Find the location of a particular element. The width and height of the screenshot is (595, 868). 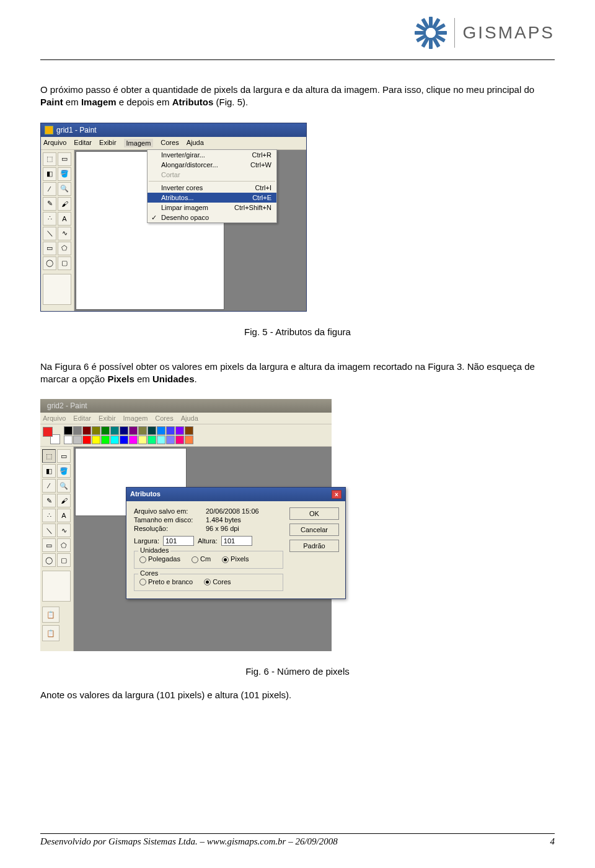

menu-limpar: Limpar imagemCtrl+Shift+N is located at coordinates (212, 208).